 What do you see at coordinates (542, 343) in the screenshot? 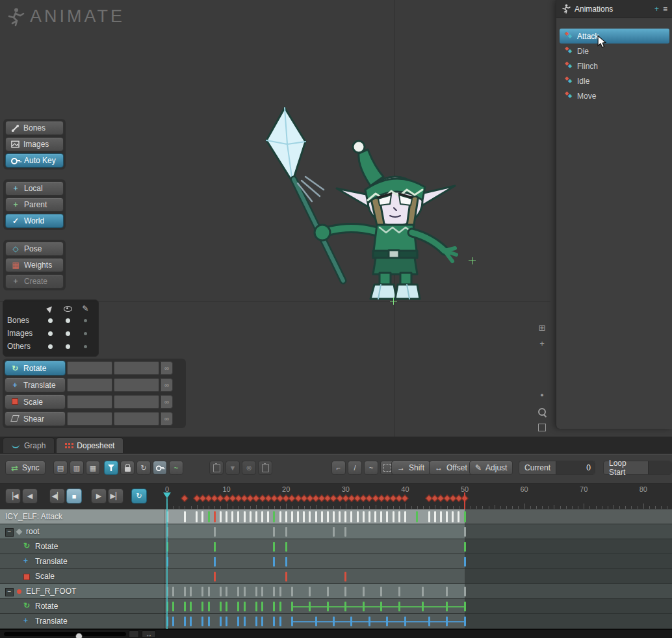
I see `zoom-in-button: +` at bounding box center [542, 343].